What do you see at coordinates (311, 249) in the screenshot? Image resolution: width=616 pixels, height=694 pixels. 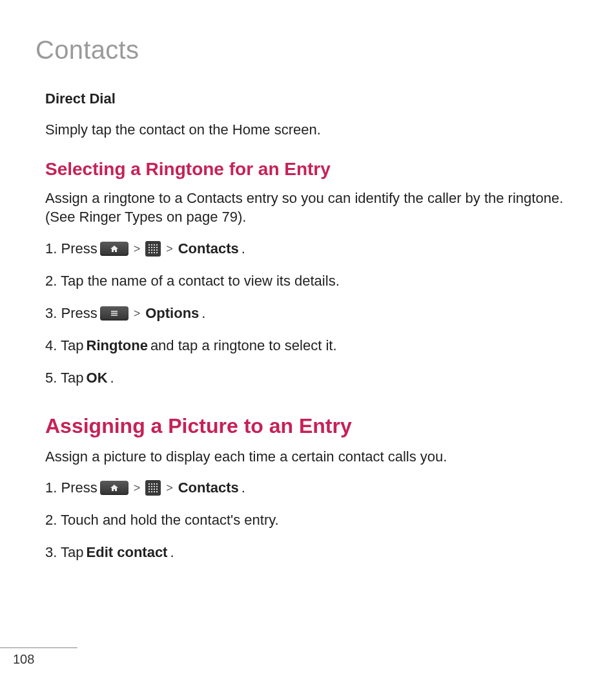 I see `ringtone-step-1: 1. Press > > Contacts.` at bounding box center [311, 249].